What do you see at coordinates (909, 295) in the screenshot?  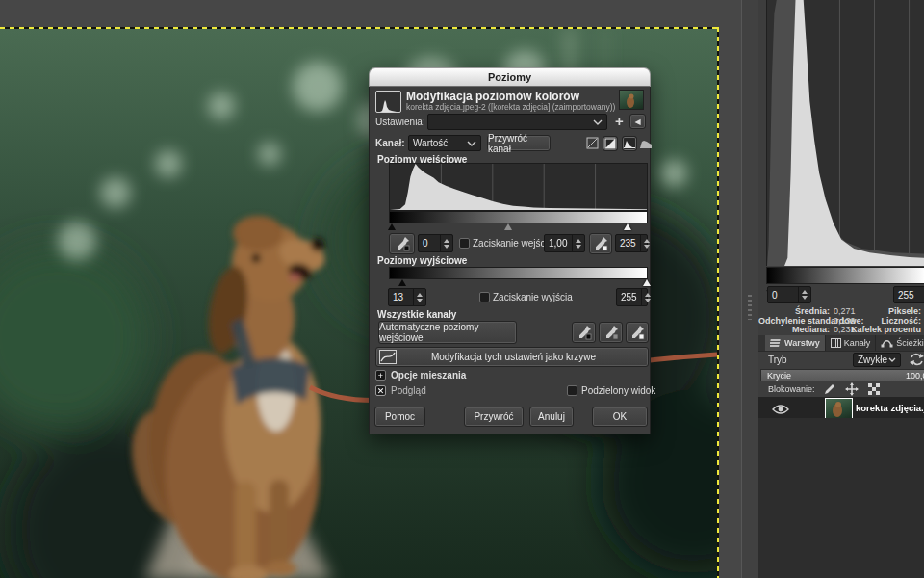 I see `histogram-high-value: 255` at bounding box center [909, 295].